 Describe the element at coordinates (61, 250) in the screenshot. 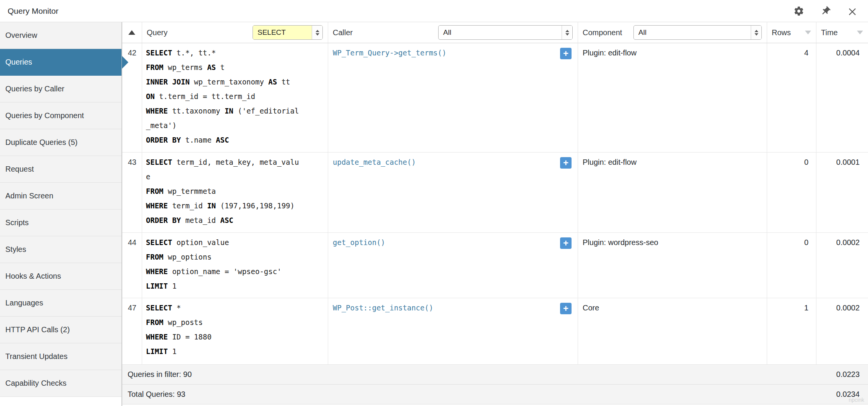

I see `sidebar-item-styles: Styles` at that location.